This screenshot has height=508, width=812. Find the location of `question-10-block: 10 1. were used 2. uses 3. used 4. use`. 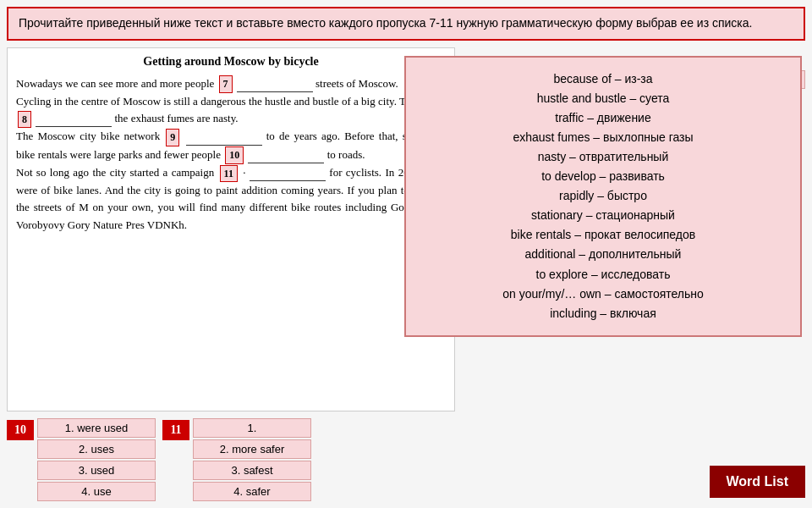

question-10-block: 10 1. were used 2. uses 3. used 4. use is located at coordinates (81, 460).